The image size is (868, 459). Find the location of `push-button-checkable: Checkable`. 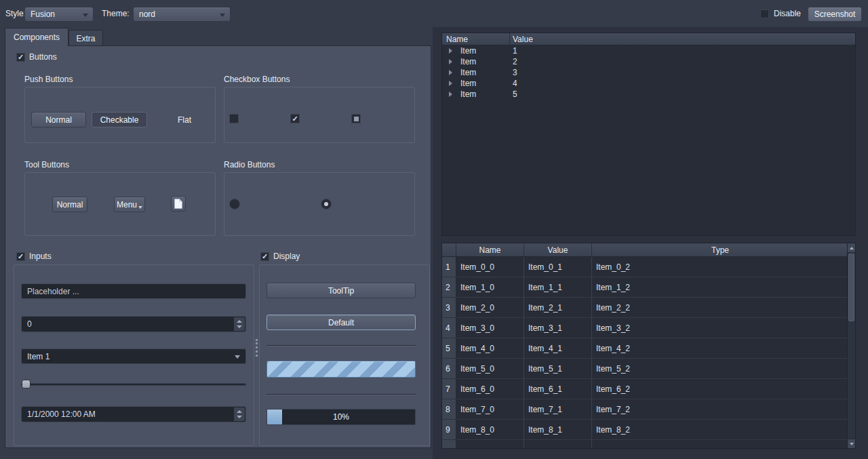

push-button-checkable: Checkable is located at coordinates (119, 119).